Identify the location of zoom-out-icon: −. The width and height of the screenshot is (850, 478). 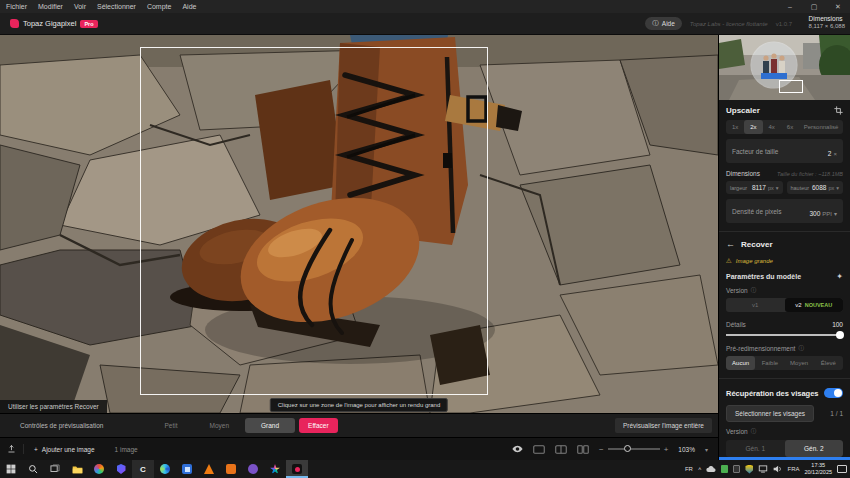
(602, 450).